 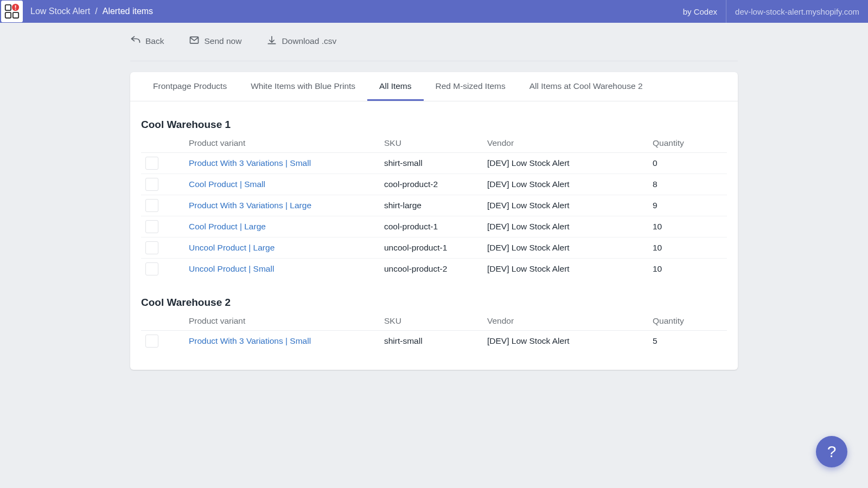 What do you see at coordinates (395, 87) in the screenshot?
I see `tab-all-items: All Items` at bounding box center [395, 87].